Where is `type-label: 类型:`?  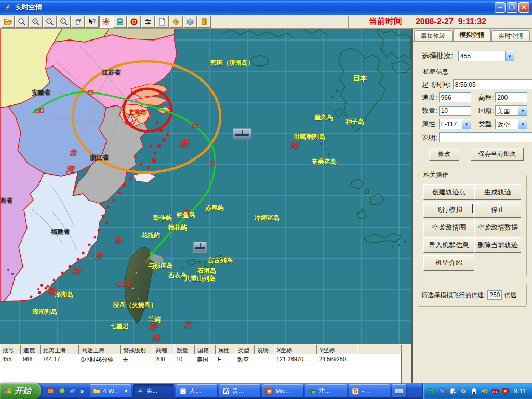
type-label: 类型: is located at coordinates (486, 124).